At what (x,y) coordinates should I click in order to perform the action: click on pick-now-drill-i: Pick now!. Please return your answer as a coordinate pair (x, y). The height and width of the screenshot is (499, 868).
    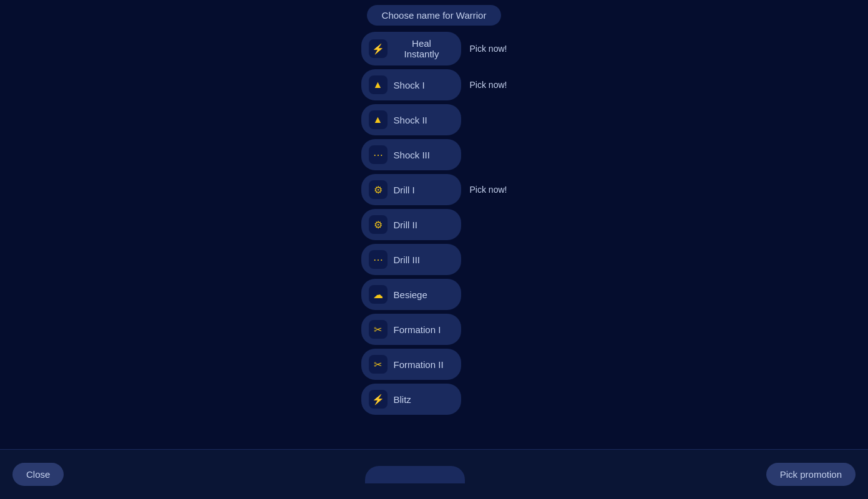
    Looking at the image, I should click on (489, 190).